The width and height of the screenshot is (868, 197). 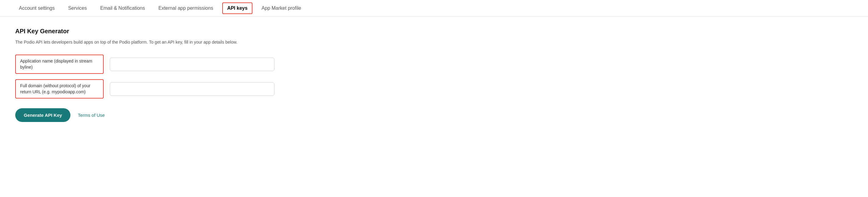 I want to click on form-group-app-name: Application name (displayed in stream by…, so click(x=434, y=64).